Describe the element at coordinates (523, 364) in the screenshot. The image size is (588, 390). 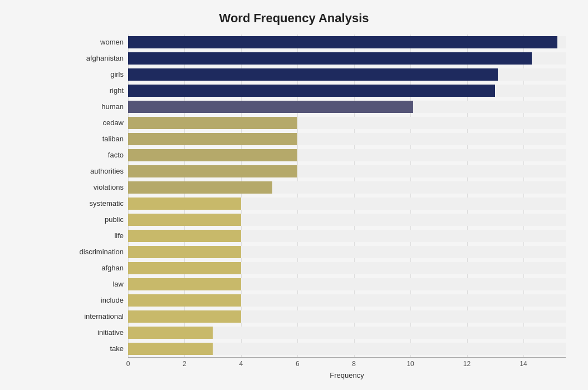
I see `x-tick: 14` at that location.